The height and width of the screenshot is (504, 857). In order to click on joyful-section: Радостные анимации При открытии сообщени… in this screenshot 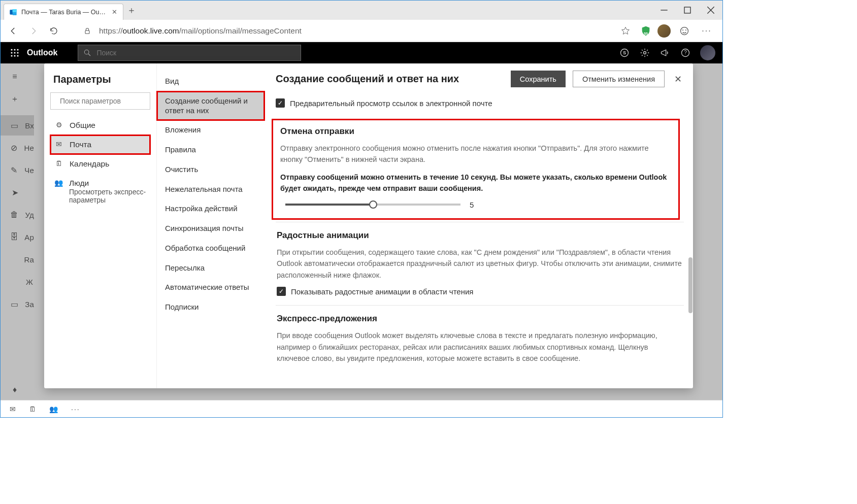, I will do `click(480, 263)`.